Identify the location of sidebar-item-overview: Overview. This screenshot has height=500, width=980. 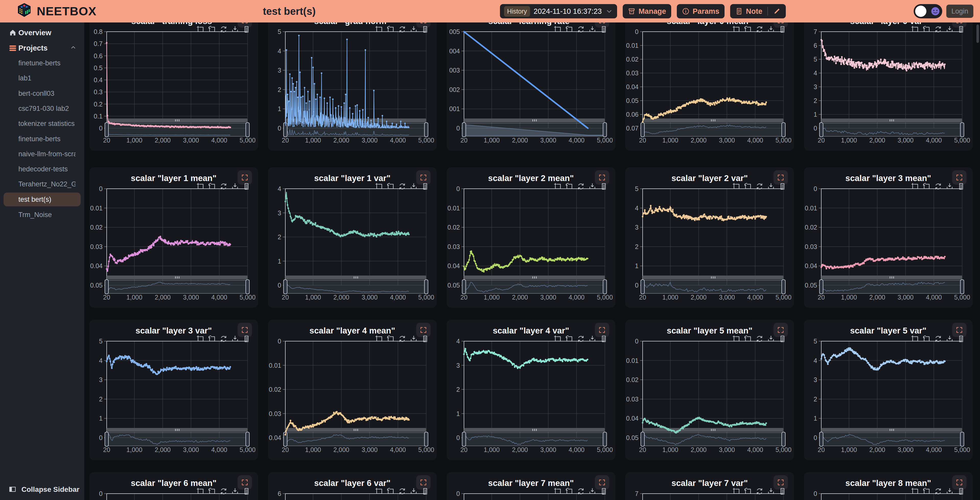
(42, 33).